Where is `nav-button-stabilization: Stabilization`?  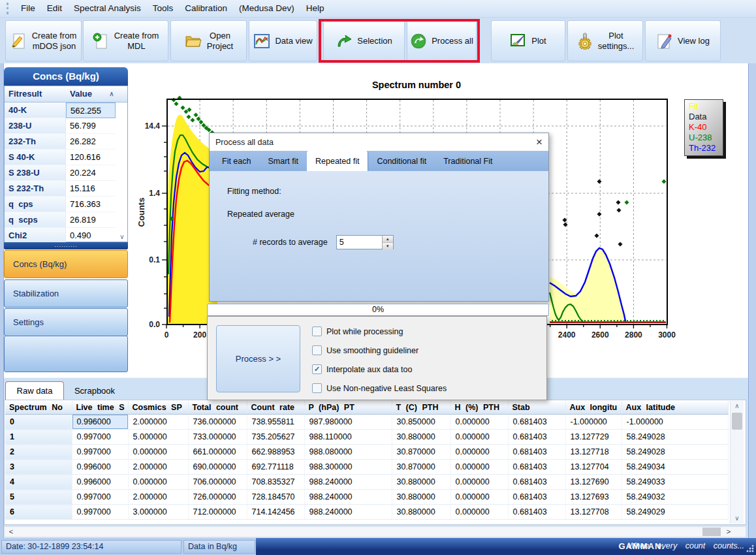 nav-button-stabilization: Stabilization is located at coordinates (66, 294).